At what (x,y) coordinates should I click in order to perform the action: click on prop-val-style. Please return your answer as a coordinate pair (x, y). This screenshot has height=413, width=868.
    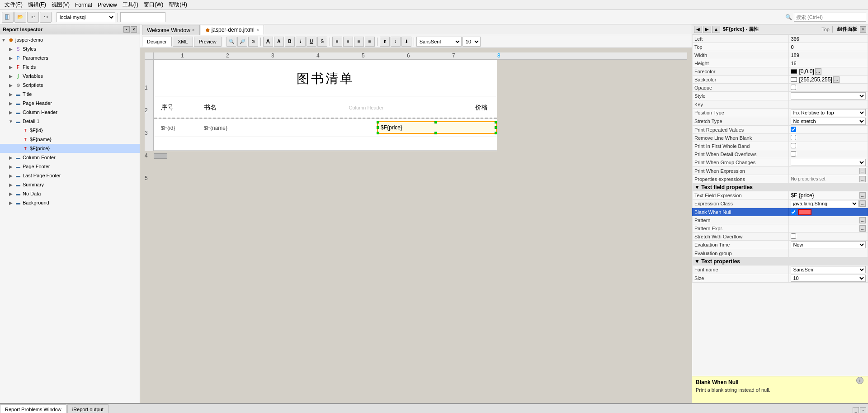
    Looking at the image, I should click on (828, 96).